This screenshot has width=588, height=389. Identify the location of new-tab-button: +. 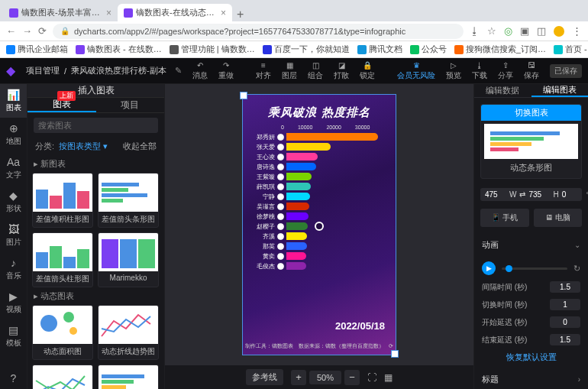
(240, 15).